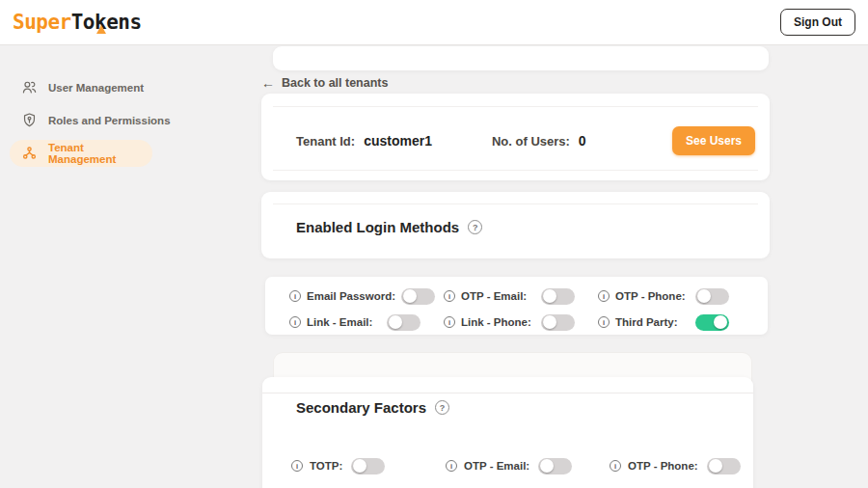  I want to click on secondary-factors-title-row: Secondary Factors ?, so click(507, 396).